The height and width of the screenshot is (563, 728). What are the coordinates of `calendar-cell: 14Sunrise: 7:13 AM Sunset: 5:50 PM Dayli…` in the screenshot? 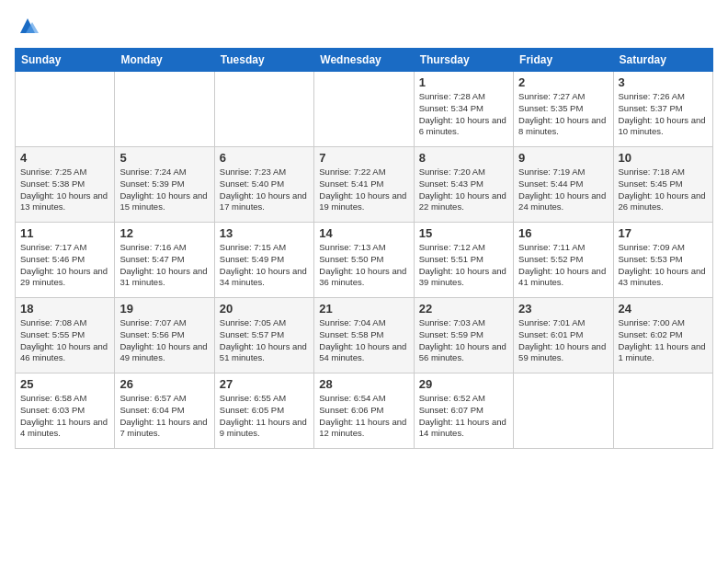 It's located at (364, 260).